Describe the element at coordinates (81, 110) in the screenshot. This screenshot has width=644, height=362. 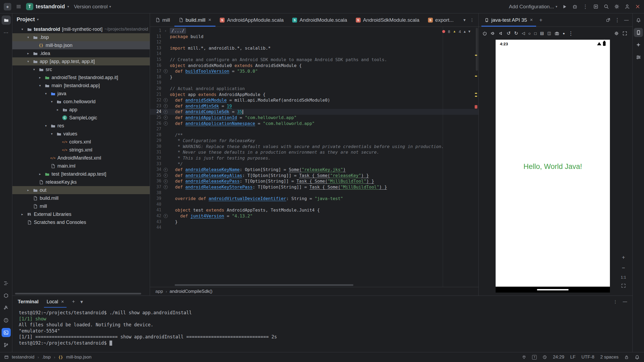
I see `tree-item-app: ▸app` at that location.